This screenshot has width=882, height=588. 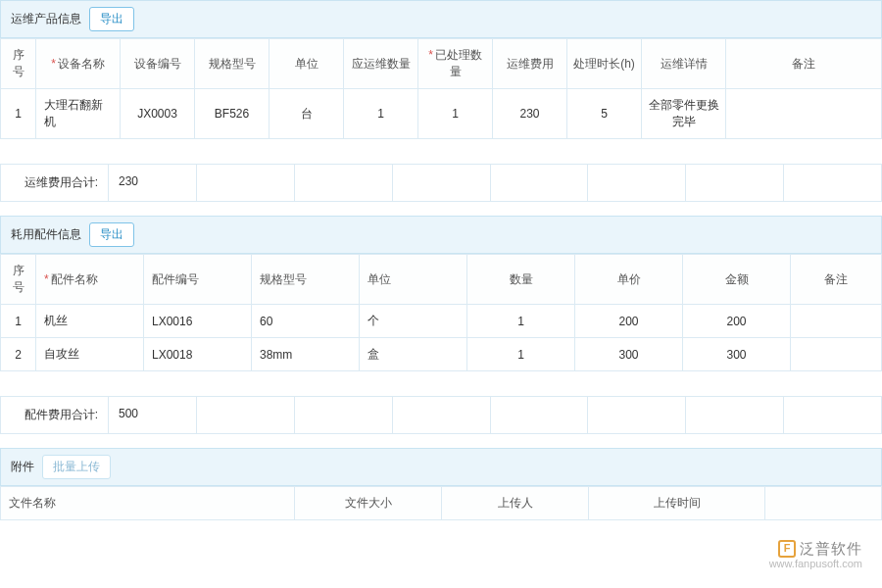 What do you see at coordinates (441, 504) in the screenshot?
I see `section3-table: 文件名称文件大小上传人上传时间` at bounding box center [441, 504].